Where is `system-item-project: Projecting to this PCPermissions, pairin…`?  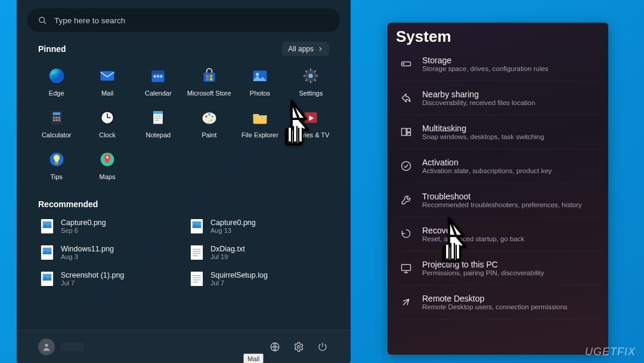
system-item-project: Projecting to this PCPermissions, pairin… is located at coordinates (500, 269).